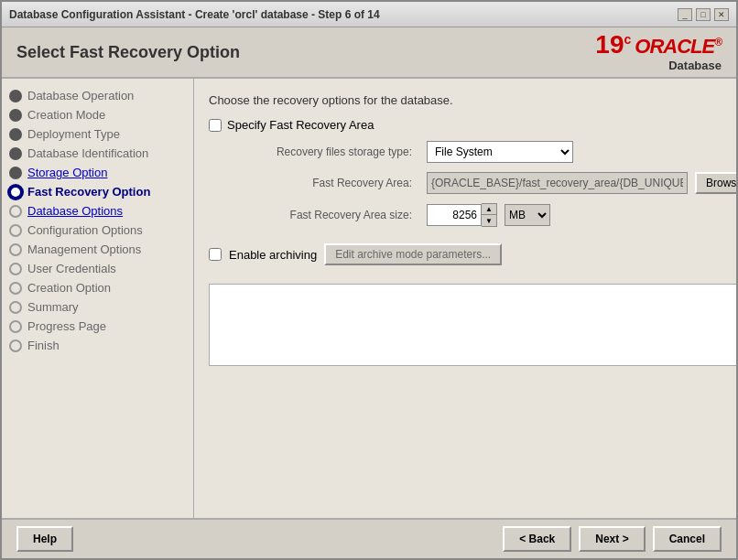 The height and width of the screenshot is (560, 738). Describe the element at coordinates (369, 53) in the screenshot. I see `app-header: Select Fast Recovery Option 19c ORACLE® …` at that location.